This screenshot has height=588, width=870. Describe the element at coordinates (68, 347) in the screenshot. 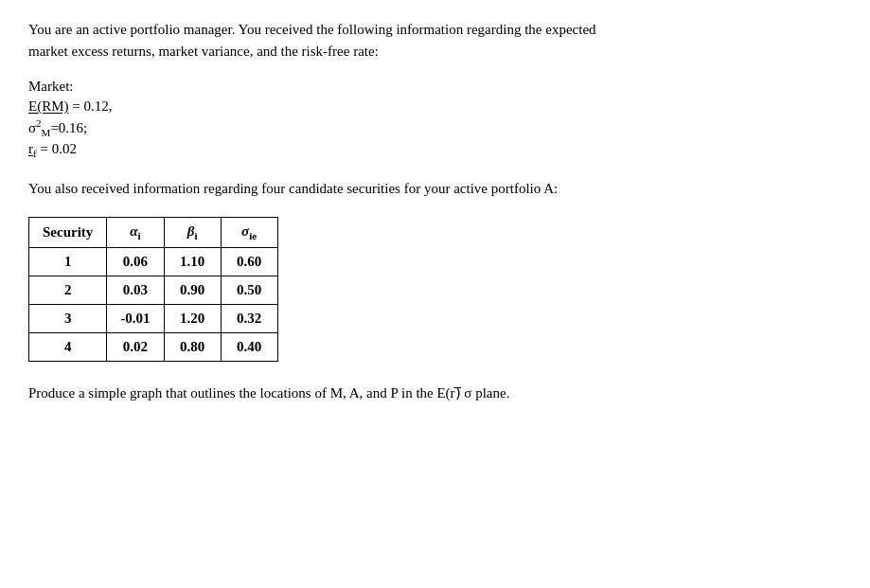

I see `cell-sec-4: 4` at that location.